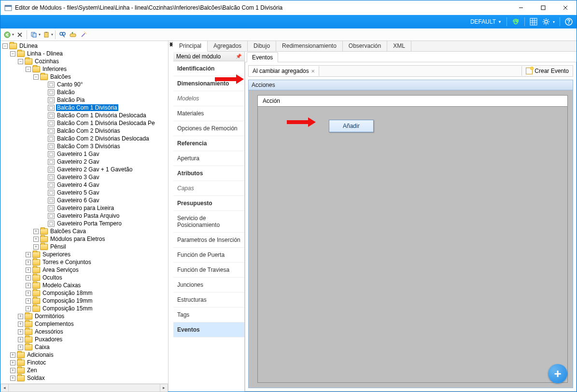 The width and height of the screenshot is (577, 392). What do you see at coordinates (84, 131) in the screenshot?
I see `tree-row: Balcão Com 2 Divisórias` at bounding box center [84, 131].